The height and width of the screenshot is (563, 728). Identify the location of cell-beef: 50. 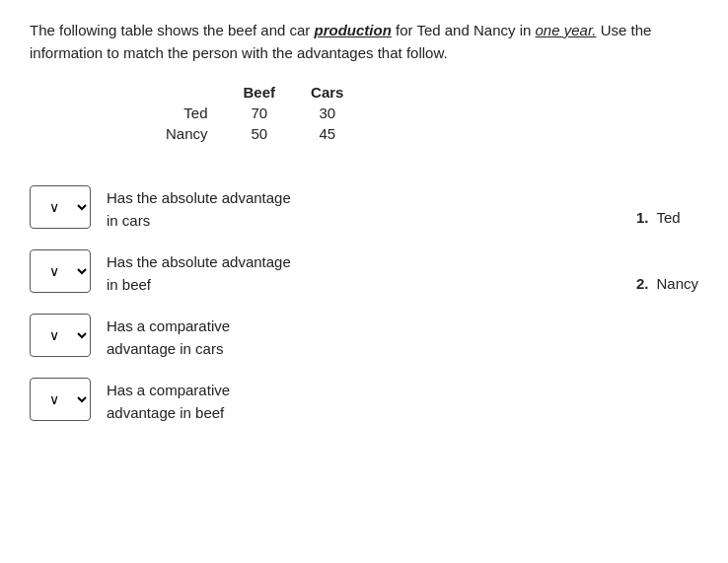
(260, 134).